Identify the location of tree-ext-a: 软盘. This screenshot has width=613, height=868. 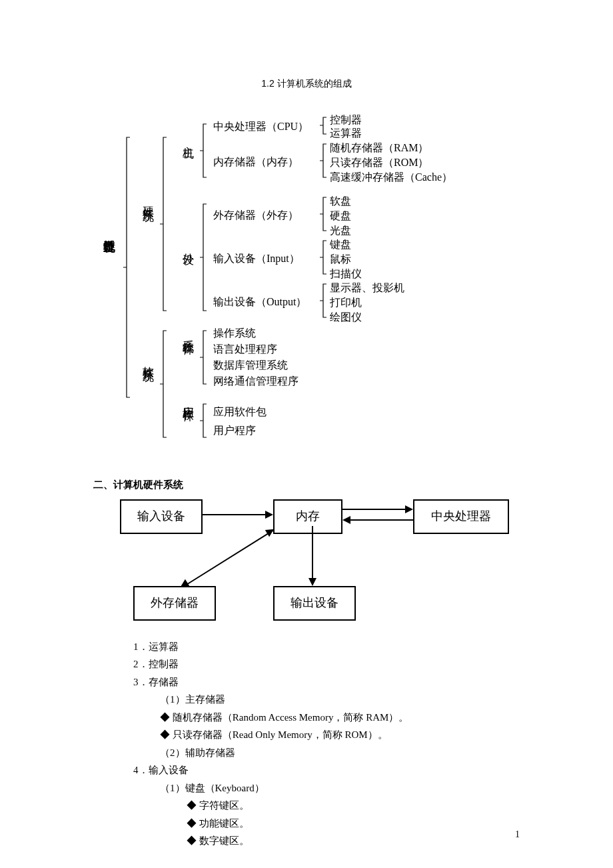
(340, 201).